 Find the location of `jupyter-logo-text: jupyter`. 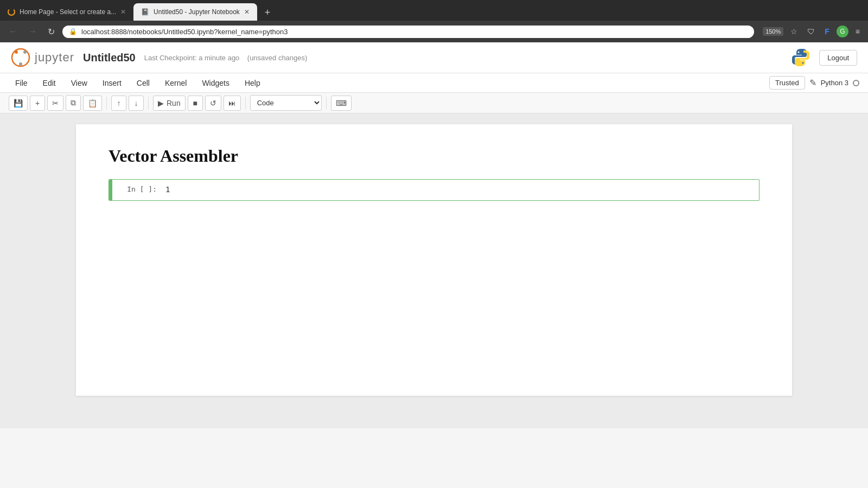

jupyter-logo-text: jupyter is located at coordinates (54, 58).